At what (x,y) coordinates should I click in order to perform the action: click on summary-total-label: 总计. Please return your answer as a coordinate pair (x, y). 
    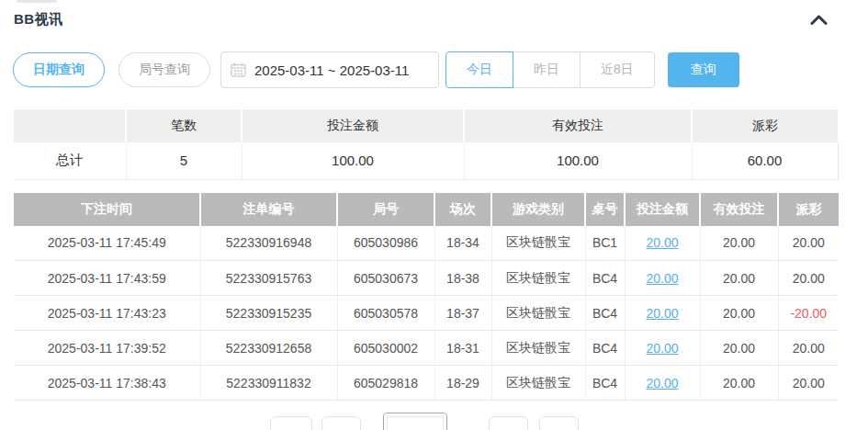
    Looking at the image, I should click on (70, 161).